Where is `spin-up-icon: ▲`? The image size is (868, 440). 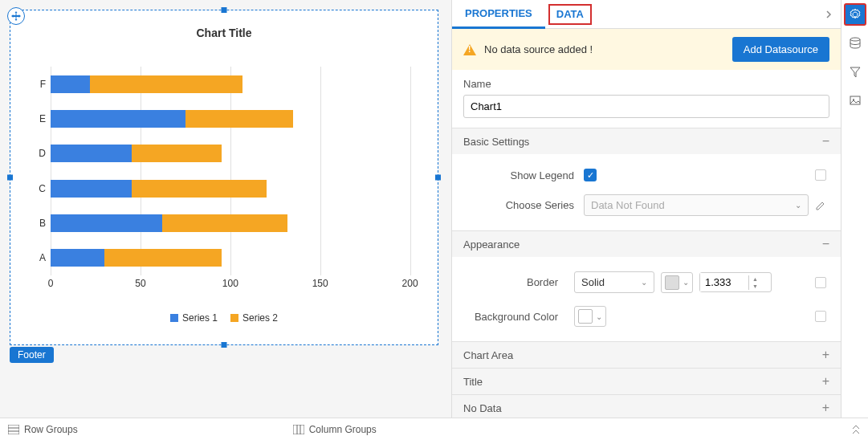
spin-up-icon: ▲ is located at coordinates (755, 279).